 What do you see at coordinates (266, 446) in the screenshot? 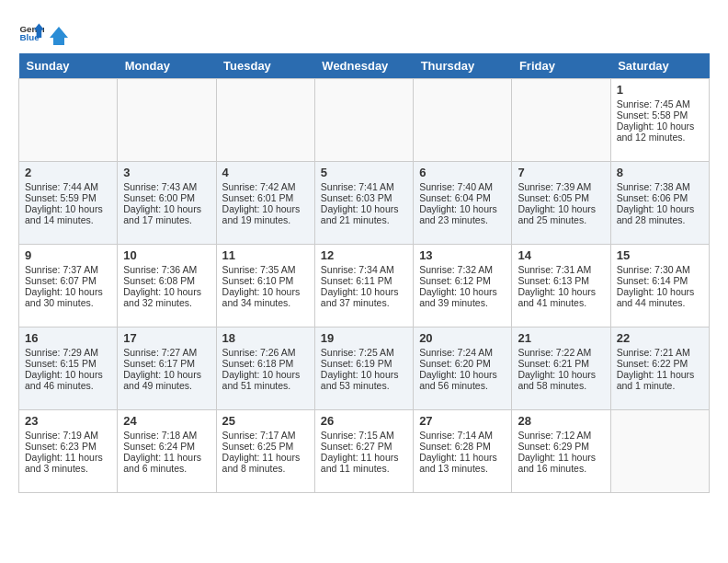
I see `day-info: Sunset: 6:25 PM` at bounding box center [266, 446].